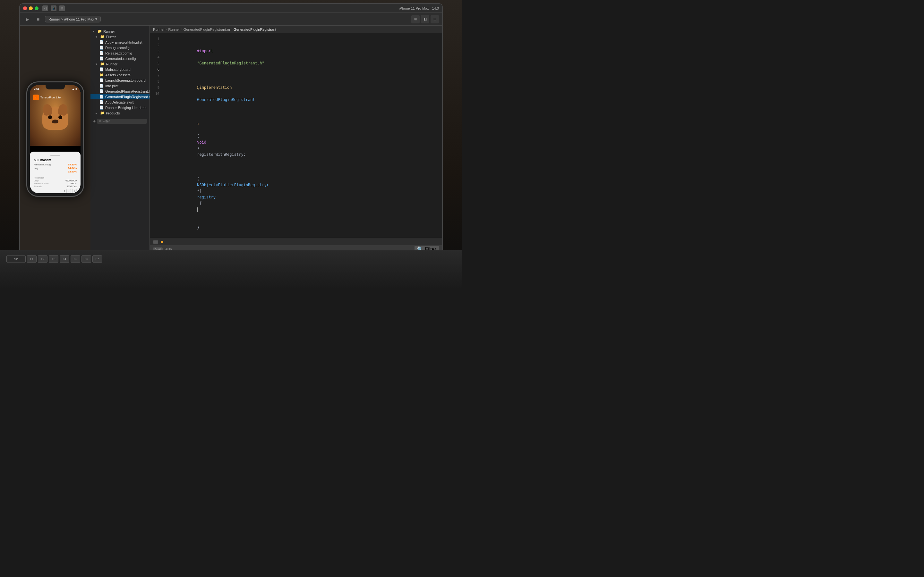 This screenshot has height=577, width=924. I want to click on runner-folder-icon: 📁, so click(102, 64).